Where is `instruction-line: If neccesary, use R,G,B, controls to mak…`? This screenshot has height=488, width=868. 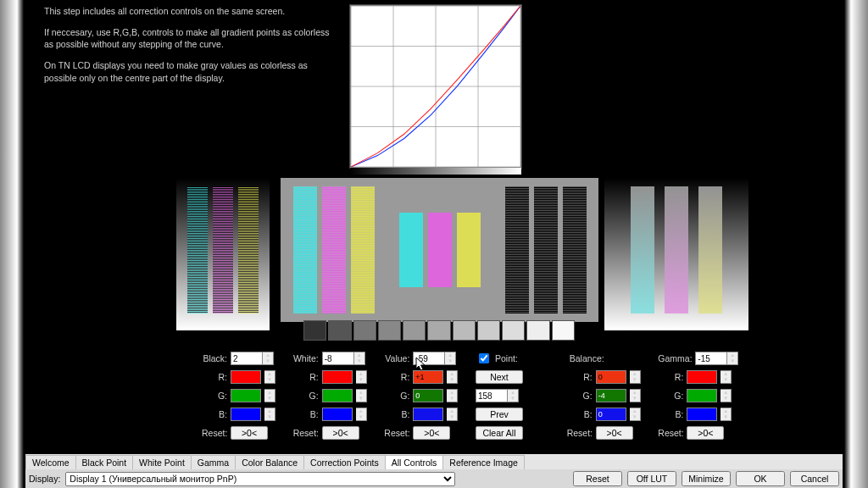 instruction-line: If neccesary, use R,G,B, controls to mak… is located at coordinates (188, 39).